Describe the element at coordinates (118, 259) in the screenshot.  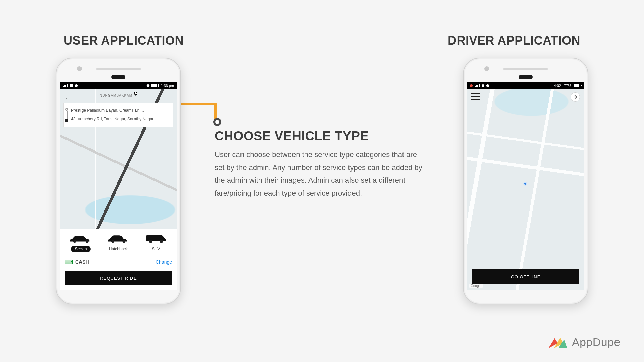
I see `bottom-sheet: Sedan Hatchback SUV` at that location.